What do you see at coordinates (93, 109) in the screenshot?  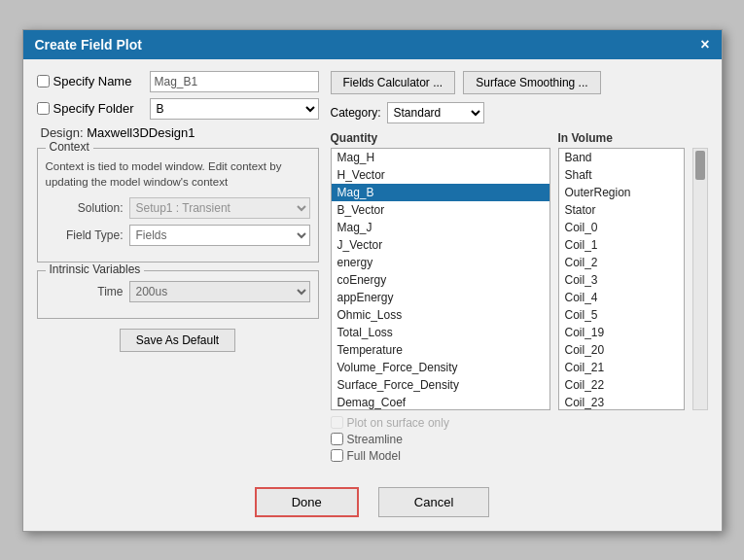 I see `specify-folder-label: Specify Folder` at bounding box center [93, 109].